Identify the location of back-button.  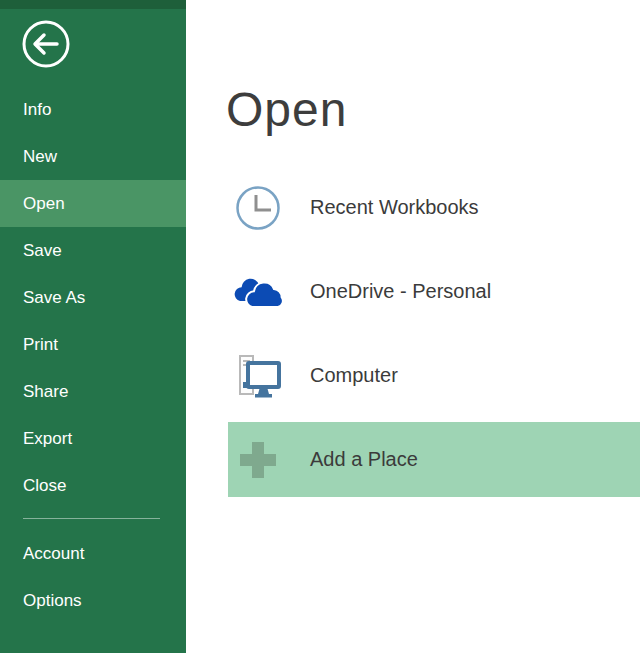
(46, 44).